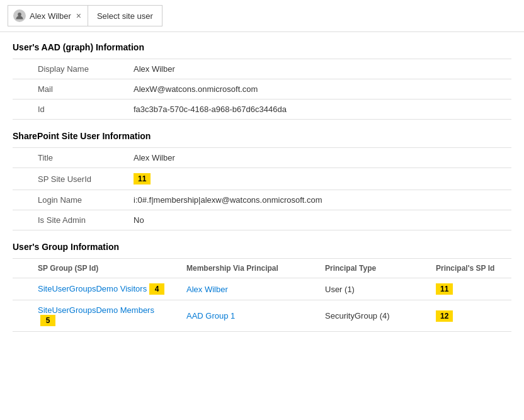 The width and height of the screenshot is (524, 420). What do you see at coordinates (470, 290) in the screenshot?
I see `group-row1-principal-sp-id: 11` at bounding box center [470, 290].